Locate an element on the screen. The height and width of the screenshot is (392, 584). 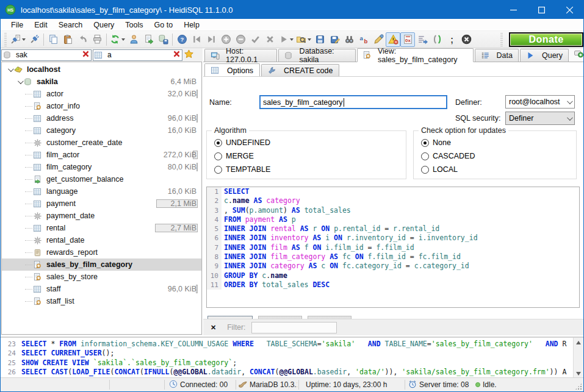
menu-tools: Tools is located at coordinates (134, 25).